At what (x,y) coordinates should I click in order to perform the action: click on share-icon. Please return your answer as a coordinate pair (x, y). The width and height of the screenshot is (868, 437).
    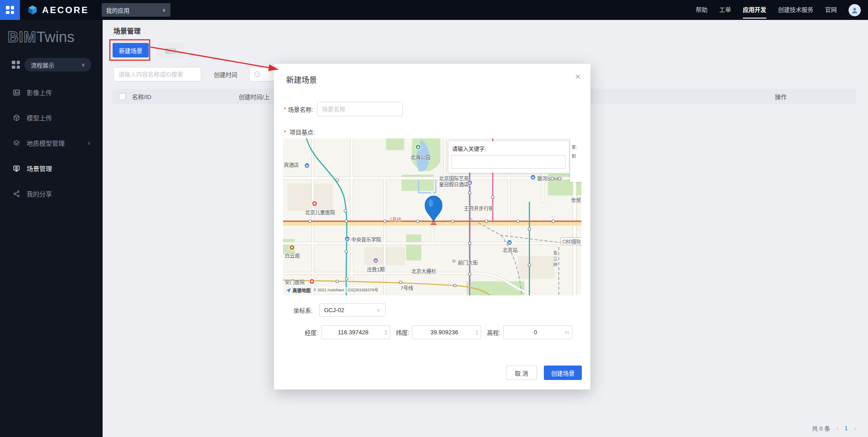
    Looking at the image, I should click on (16, 194).